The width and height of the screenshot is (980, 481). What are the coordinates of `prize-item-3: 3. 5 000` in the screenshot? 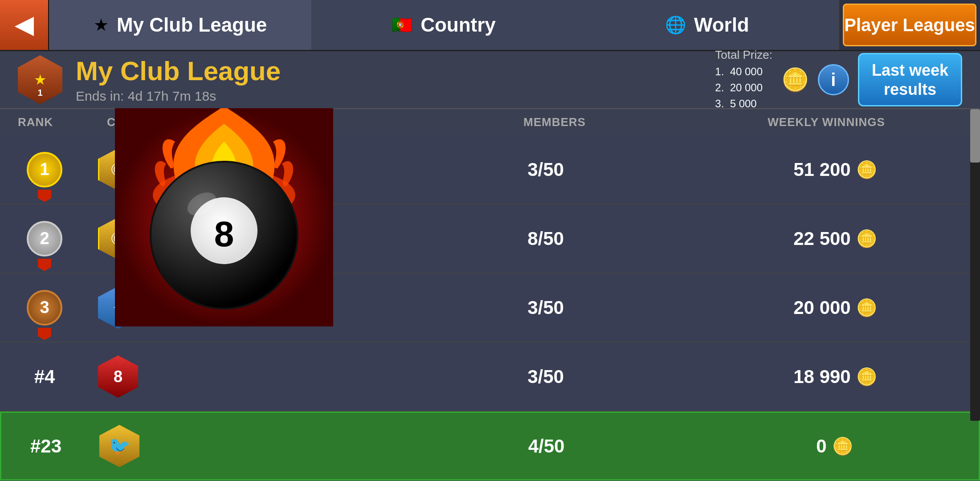 It's located at (744, 104).